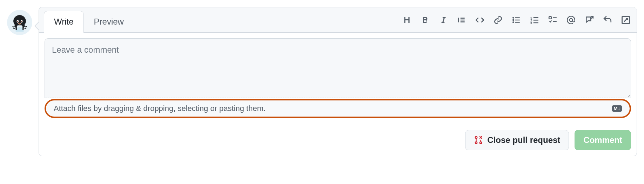 The image size is (644, 184). I want to click on quote-icon, so click(462, 20).